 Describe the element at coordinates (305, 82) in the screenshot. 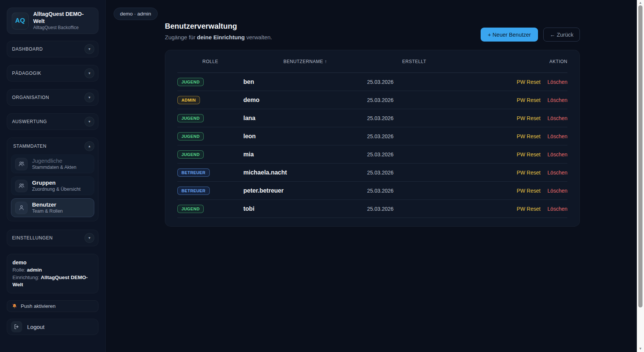

I see `username-cell: ben` at that location.